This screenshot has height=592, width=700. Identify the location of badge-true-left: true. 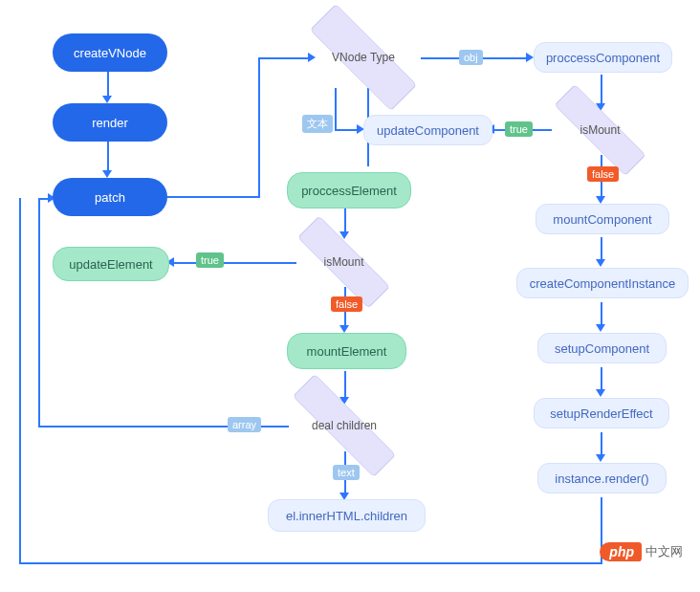
(210, 260).